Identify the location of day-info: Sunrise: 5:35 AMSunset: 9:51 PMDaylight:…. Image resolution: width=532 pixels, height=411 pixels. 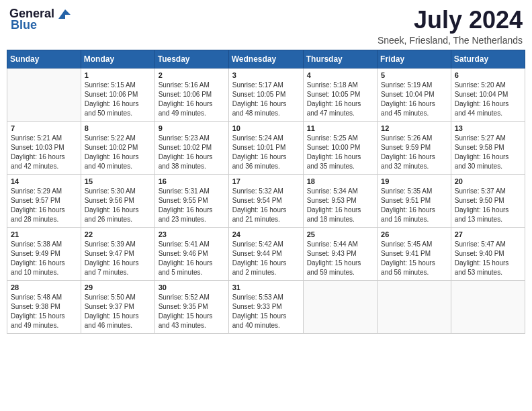
(414, 205).